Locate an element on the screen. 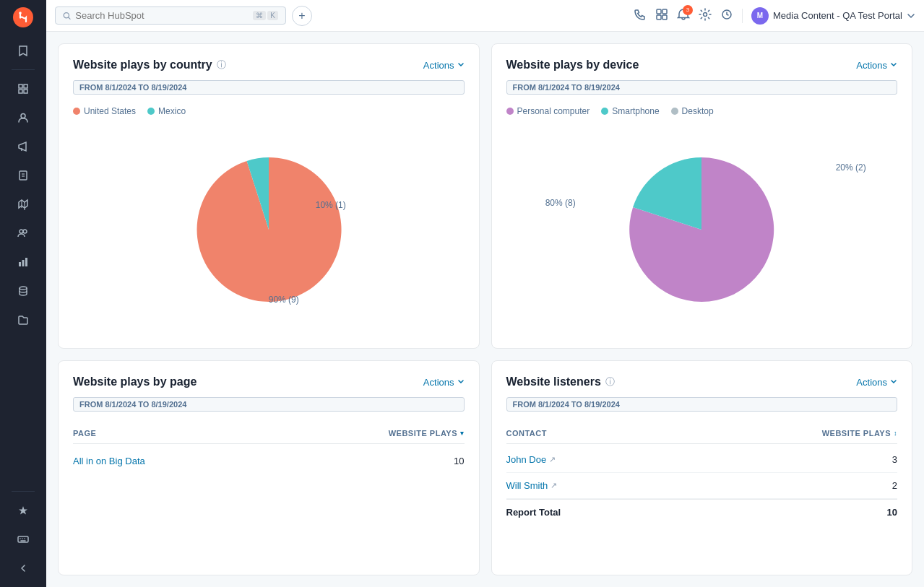 The image size is (924, 587). card-device-header: Website plays by device Actions is located at coordinates (702, 65).